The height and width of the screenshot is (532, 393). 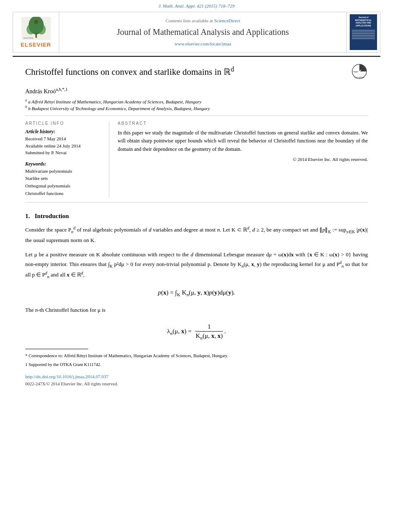 I want to click on keyword-4: Christoffel functions, so click(x=64, y=194).